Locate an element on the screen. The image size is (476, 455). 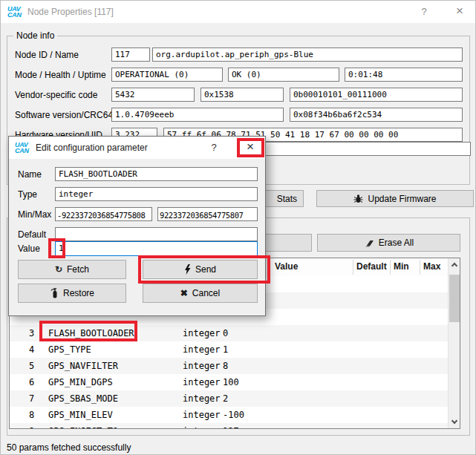
cancel-button: ✖ Cancel is located at coordinates (200, 293).